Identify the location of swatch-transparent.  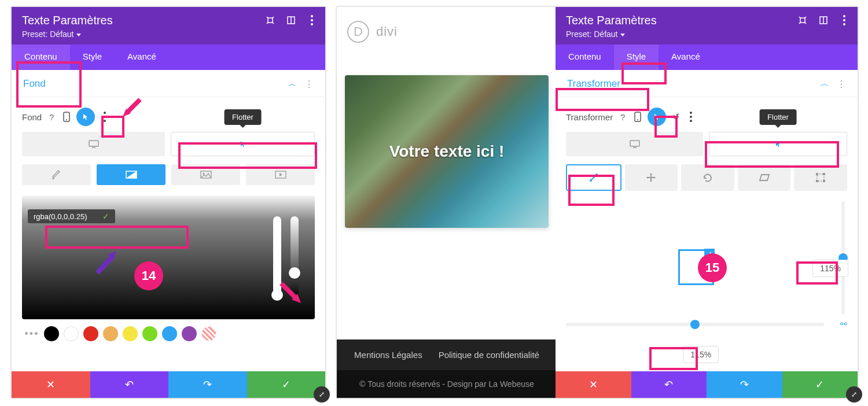
(209, 334).